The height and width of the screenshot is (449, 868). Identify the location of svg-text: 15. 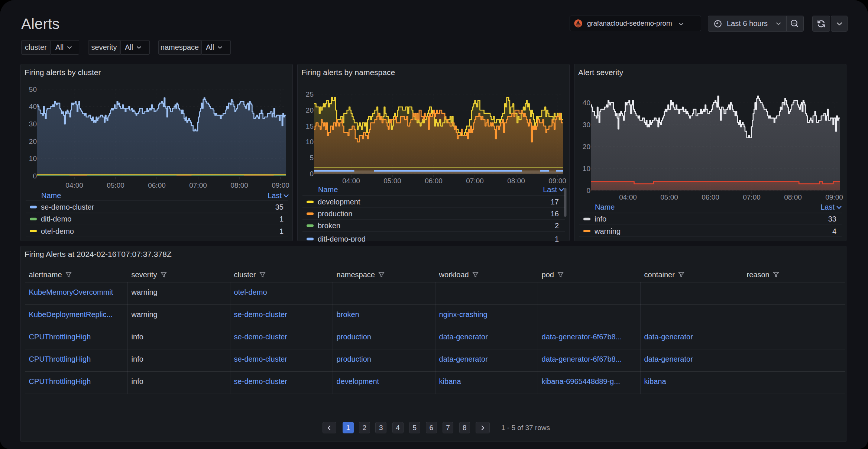
(310, 126).